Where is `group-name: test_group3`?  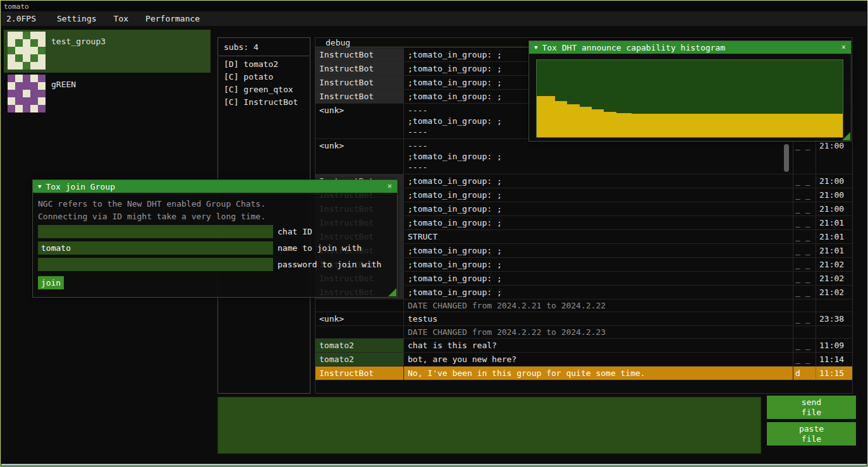 group-name: test_group3 is located at coordinates (78, 42).